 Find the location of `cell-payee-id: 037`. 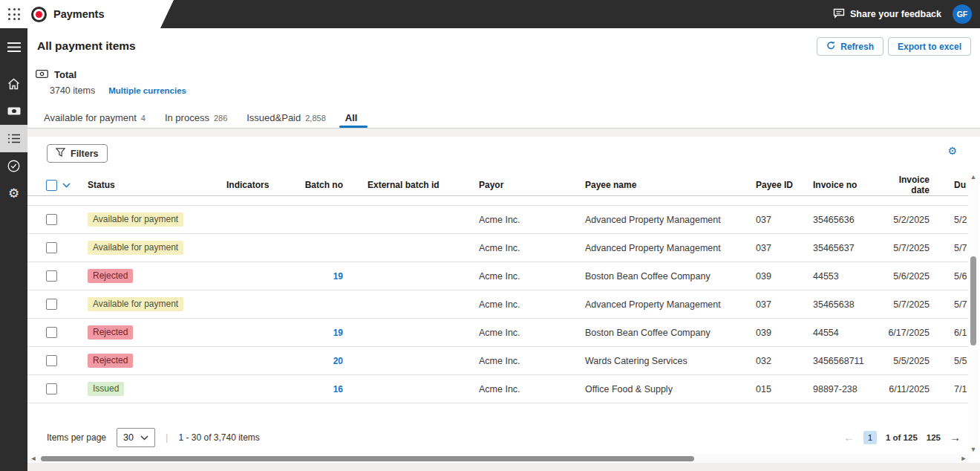

cell-payee-id: 037 is located at coordinates (784, 248).